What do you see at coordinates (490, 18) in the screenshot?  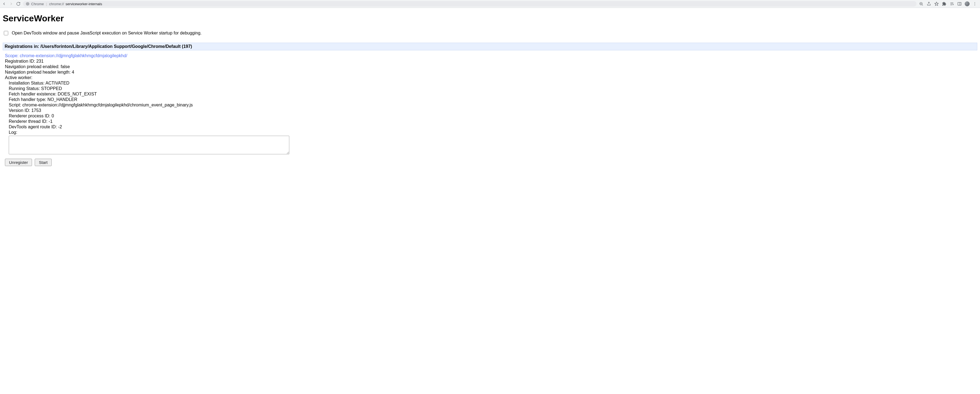 I see `page-title: ServiceWorker` at bounding box center [490, 18].